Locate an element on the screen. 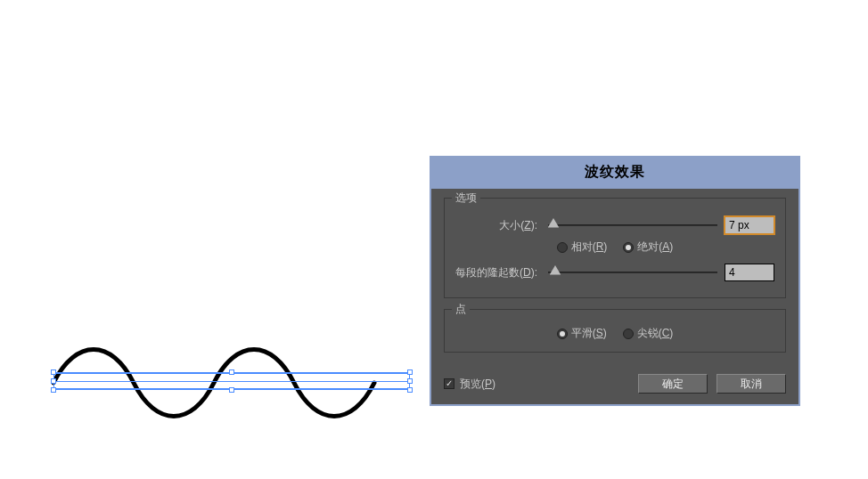 Image resolution: width=868 pixels, height=479 pixels. corner-radio: 尖锐(C) is located at coordinates (649, 333).